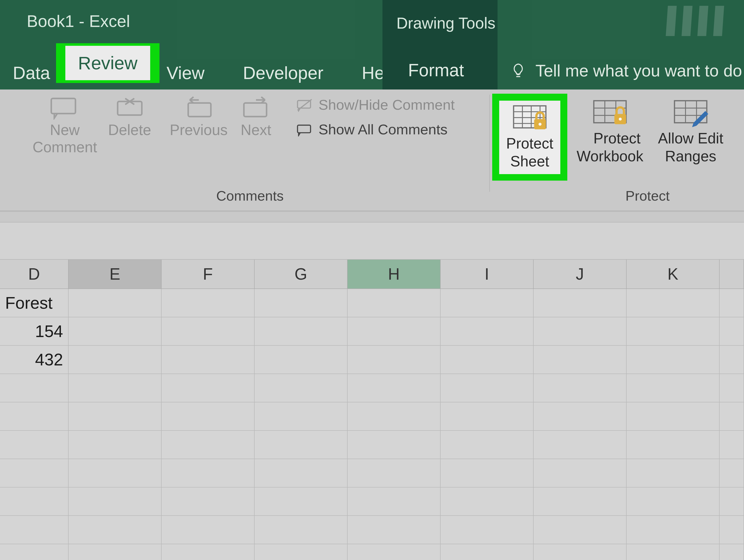 This screenshot has width=744, height=560. I want to click on cell: Forest, so click(34, 303).